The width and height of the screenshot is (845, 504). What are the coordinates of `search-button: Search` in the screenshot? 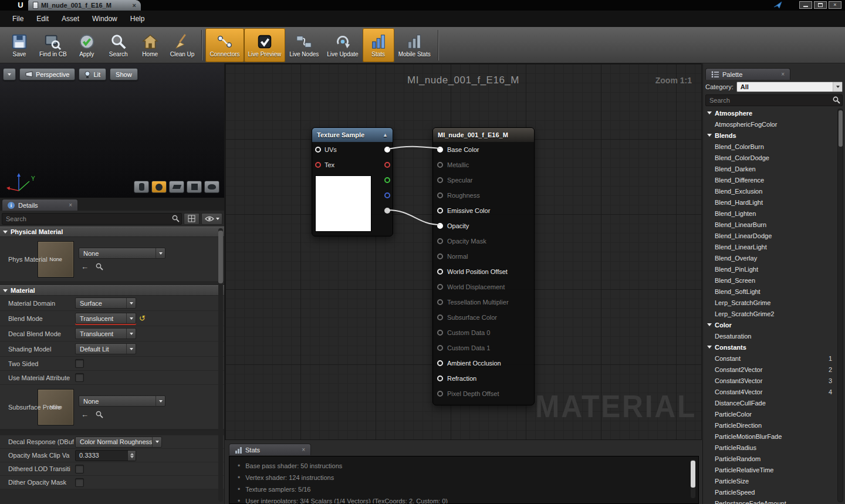 It's located at (119, 45).